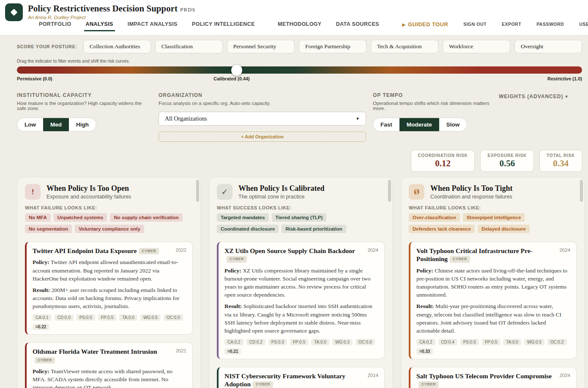 This screenshot has width=588, height=388. What do you see at coordinates (56, 124) in the screenshot?
I see `capacity-option-med: Med` at bounding box center [56, 124].